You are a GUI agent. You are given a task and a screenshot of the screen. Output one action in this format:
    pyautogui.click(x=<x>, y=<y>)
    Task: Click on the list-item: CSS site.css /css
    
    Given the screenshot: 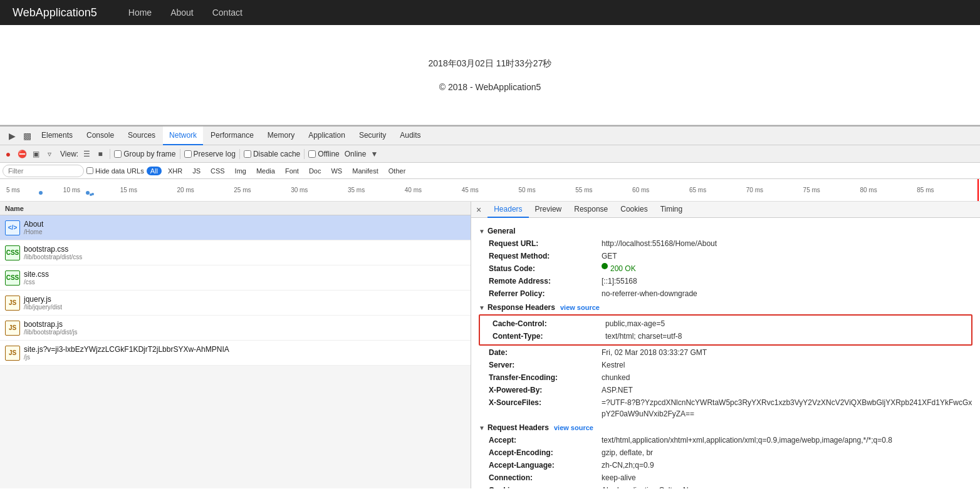 What is the action you would take?
    pyautogui.click(x=236, y=278)
    